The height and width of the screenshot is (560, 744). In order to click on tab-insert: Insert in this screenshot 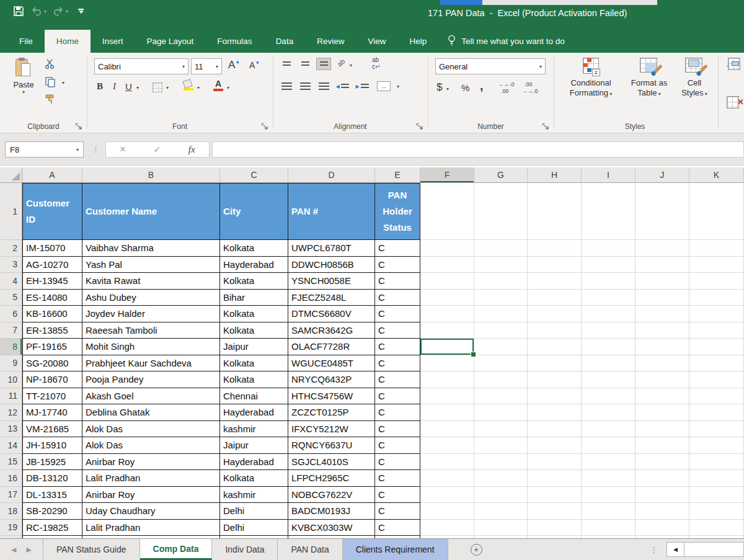, I will do `click(113, 41)`.